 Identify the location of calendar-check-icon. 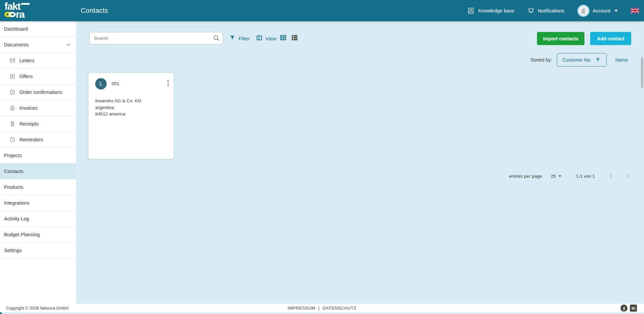
(12, 92).